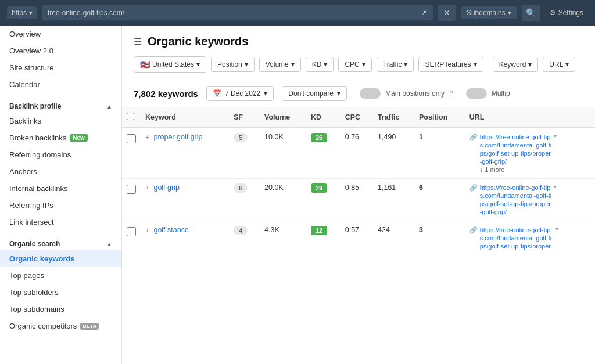 The image size is (595, 364). Describe the element at coordinates (395, 64) in the screenshot. I see `traffic-filter: Traffic ▾` at that location.